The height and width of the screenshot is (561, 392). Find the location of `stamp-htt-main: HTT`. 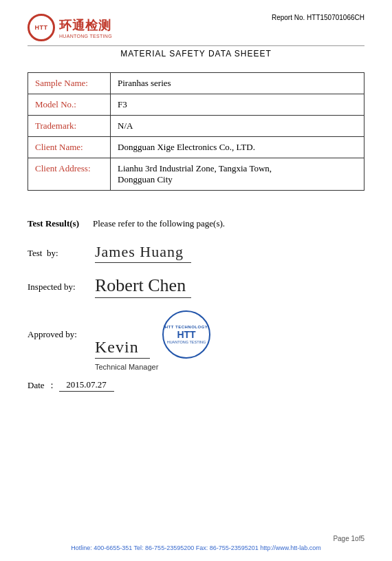

stamp-htt-main: HTT is located at coordinates (187, 335).